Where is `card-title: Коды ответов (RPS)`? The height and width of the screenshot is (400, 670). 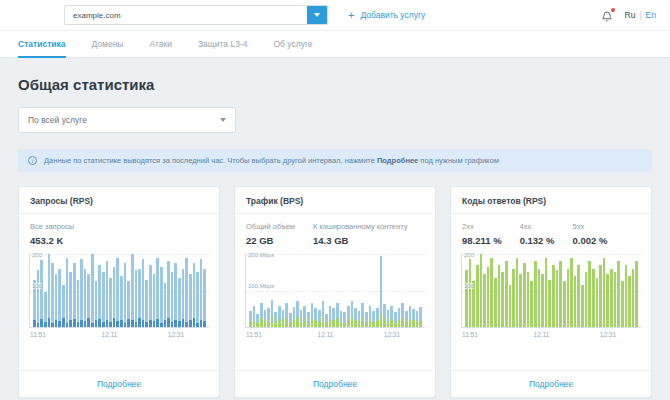
card-title: Коды ответов (RPS) is located at coordinates (551, 200).